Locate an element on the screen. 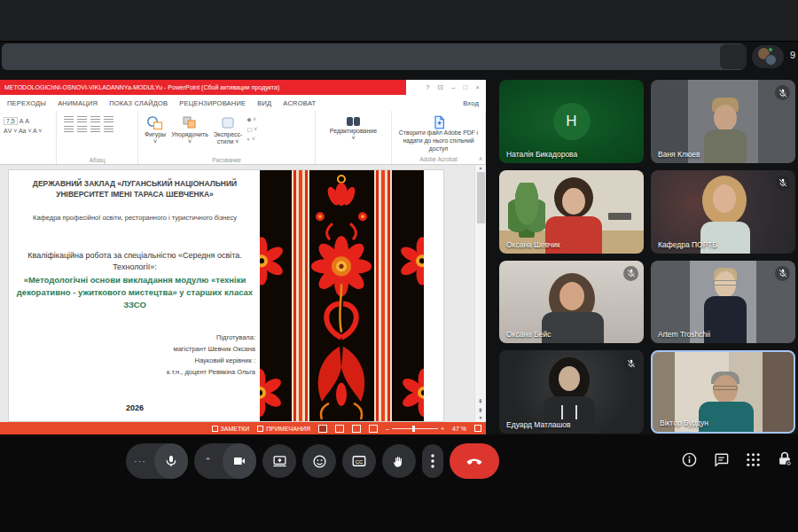  microphone-button is located at coordinates (171, 461).